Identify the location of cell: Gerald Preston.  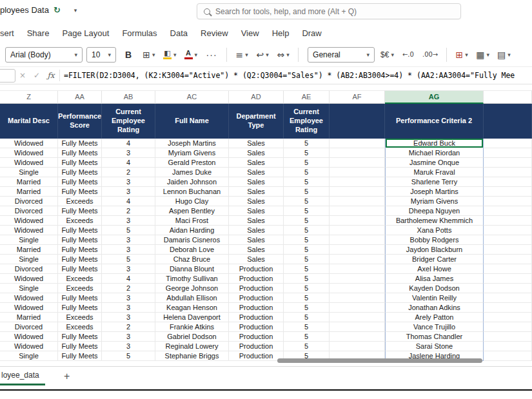
(192, 162).